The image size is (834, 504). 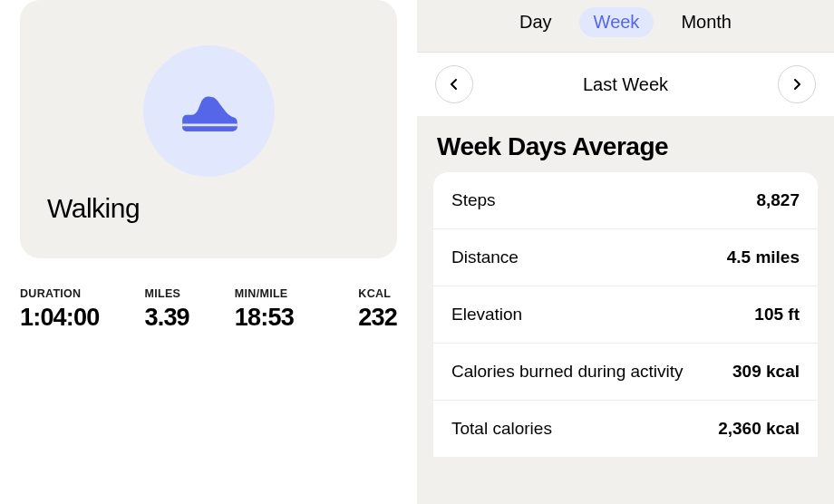 What do you see at coordinates (485, 257) in the screenshot?
I see `stat-label: Distance` at bounding box center [485, 257].